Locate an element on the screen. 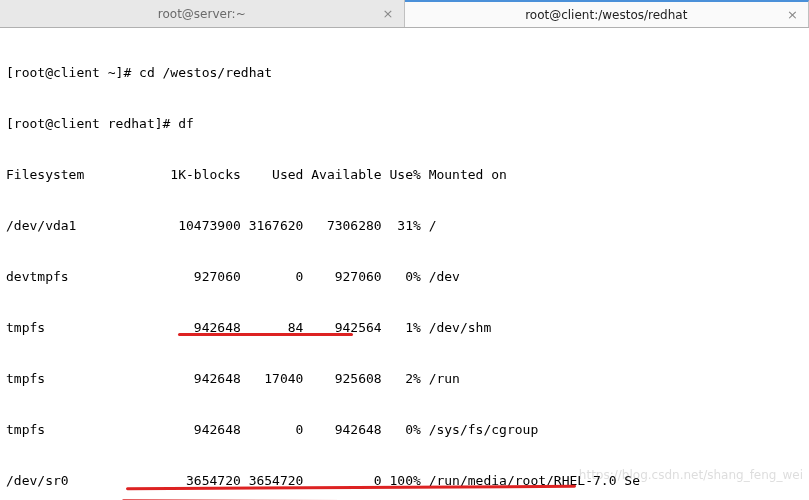  tab-client-title: root@client:/westos/redhat is located at coordinates (606, 15).